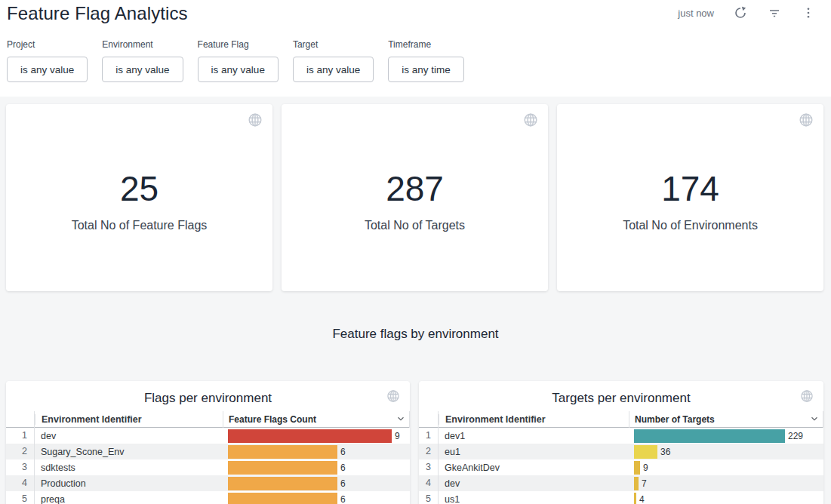 The width and height of the screenshot is (831, 504). What do you see at coordinates (415, 14) in the screenshot?
I see `dashboard-header: Feature Flag Analytics just now` at bounding box center [415, 14].